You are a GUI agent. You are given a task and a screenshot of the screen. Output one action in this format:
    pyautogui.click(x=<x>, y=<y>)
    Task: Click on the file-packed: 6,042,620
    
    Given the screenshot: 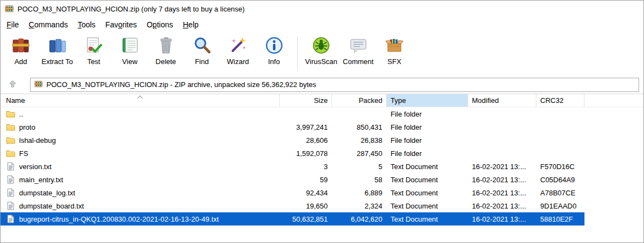 What is the action you would take?
    pyautogui.click(x=359, y=219)
    